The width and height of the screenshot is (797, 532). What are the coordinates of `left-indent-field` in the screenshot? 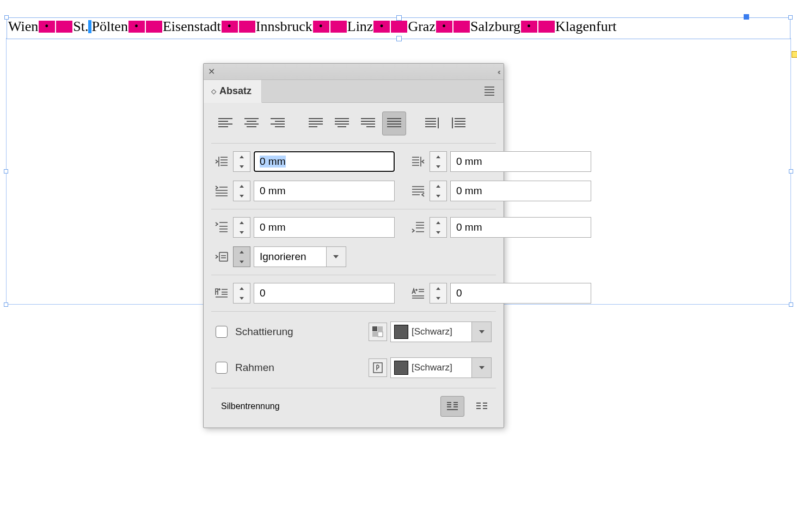 It's located at (304, 162).